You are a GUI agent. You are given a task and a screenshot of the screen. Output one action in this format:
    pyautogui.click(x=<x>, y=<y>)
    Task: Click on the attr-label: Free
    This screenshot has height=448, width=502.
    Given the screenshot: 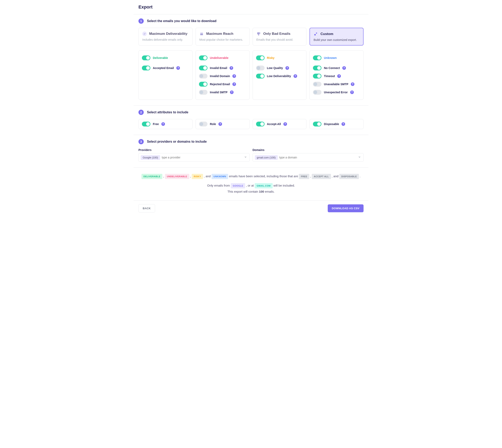 What is the action you would take?
    pyautogui.click(x=156, y=124)
    